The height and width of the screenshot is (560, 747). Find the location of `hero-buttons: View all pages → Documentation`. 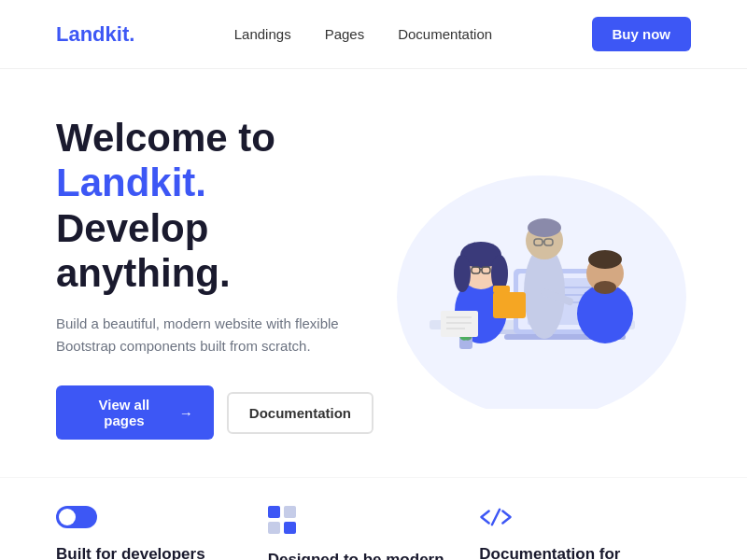

hero-buttons: View all pages → Documentation is located at coordinates (215, 413).